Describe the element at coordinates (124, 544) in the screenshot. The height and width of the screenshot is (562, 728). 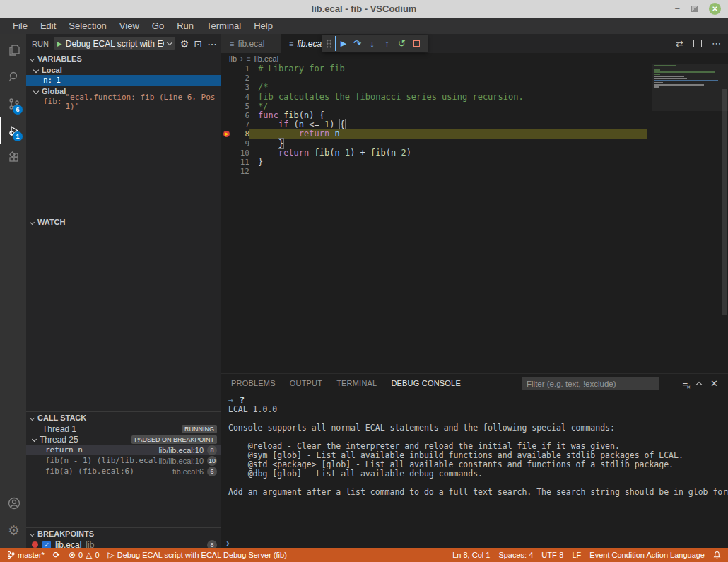
I see `breakpoint-item: ✓ lib.ecal lib 8` at that location.